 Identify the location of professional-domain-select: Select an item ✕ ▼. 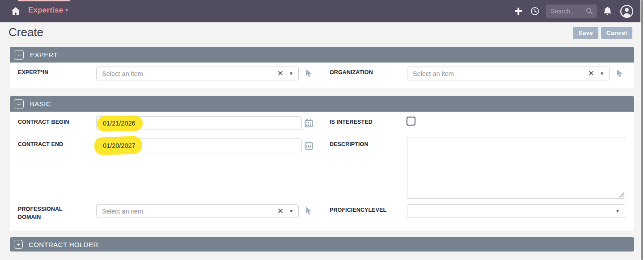
(198, 211).